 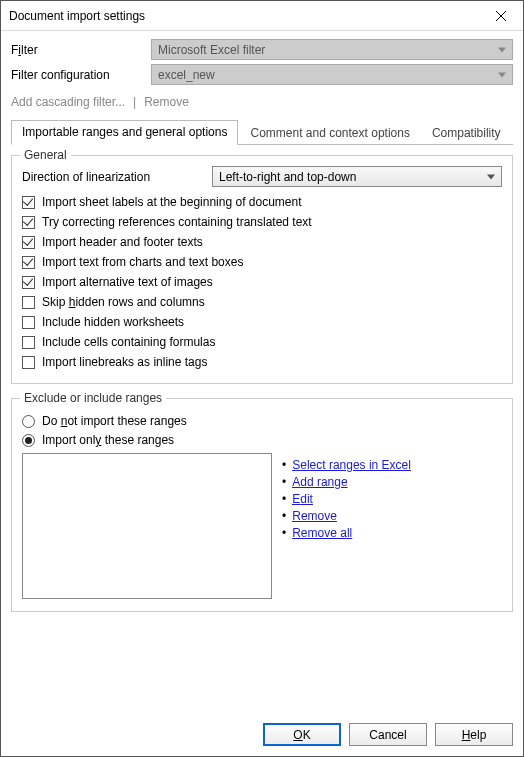 What do you see at coordinates (500, 16) in the screenshot?
I see `close-button` at bounding box center [500, 16].